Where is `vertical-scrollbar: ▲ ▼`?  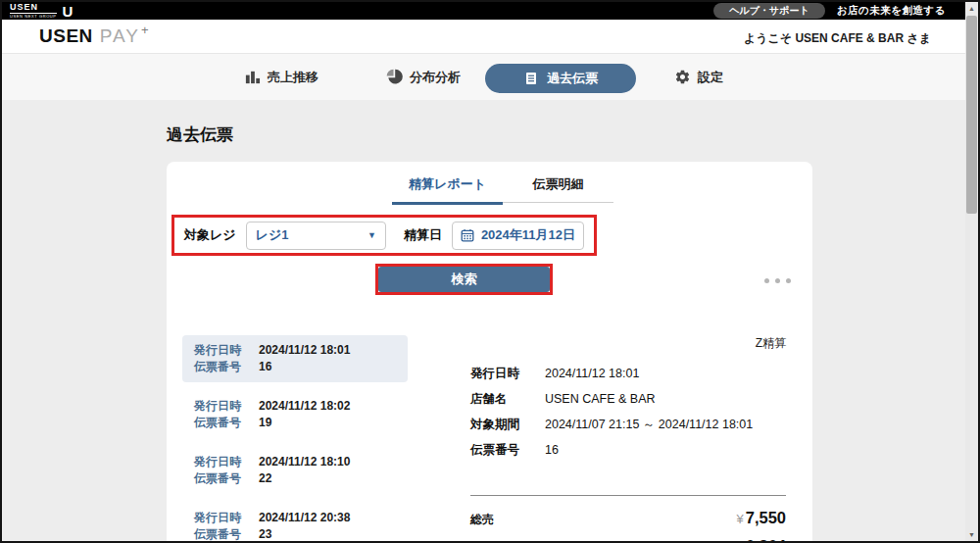
vertical-scrollbar: ▲ ▼ is located at coordinates (972, 272).